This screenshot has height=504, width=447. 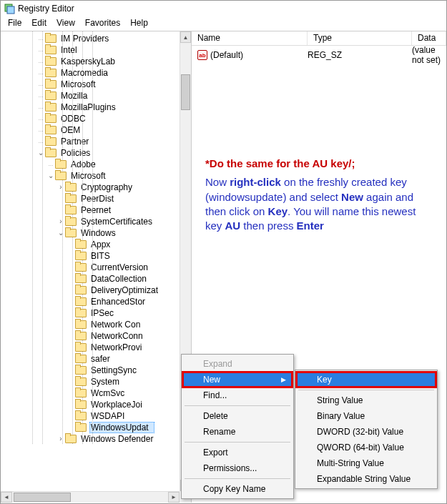 What do you see at coordinates (116, 325) in the screenshot?
I see `tree-item-label: Network Con` at bounding box center [116, 325].